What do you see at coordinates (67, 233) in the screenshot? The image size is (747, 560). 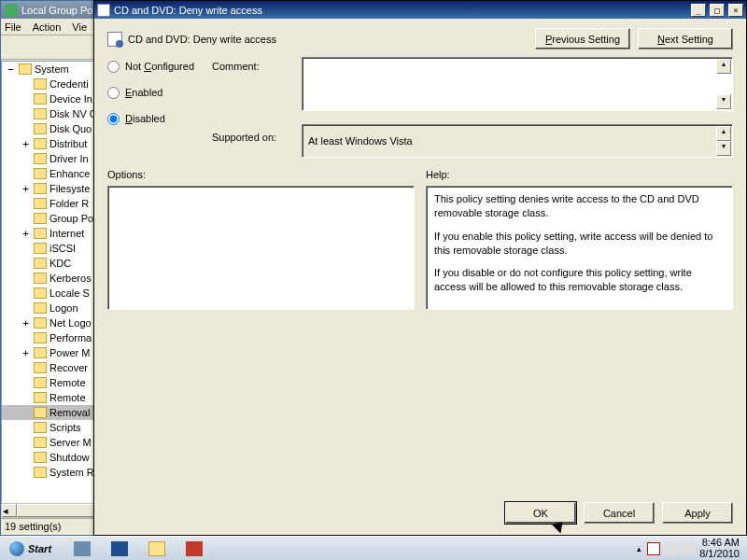 I see `tree-label: Internet` at bounding box center [67, 233].